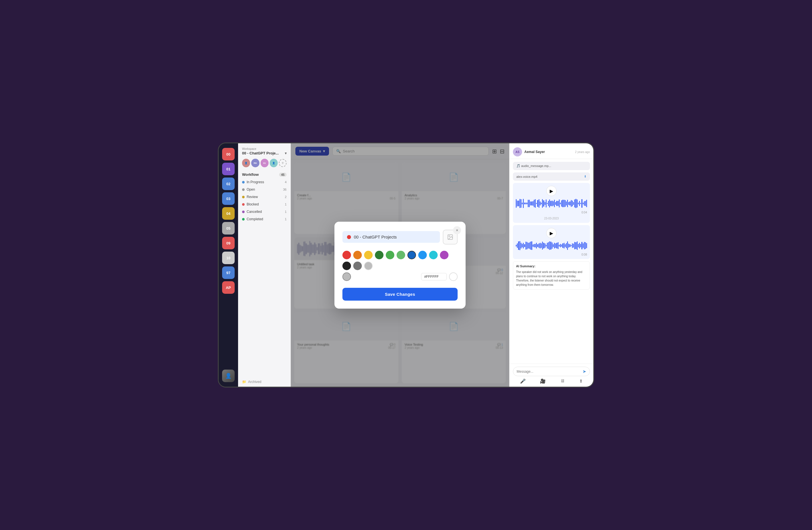 The image size is (812, 530). Describe the element at coordinates (264, 182) in the screenshot. I see `status-in-progress: In Progress 4` at that location.